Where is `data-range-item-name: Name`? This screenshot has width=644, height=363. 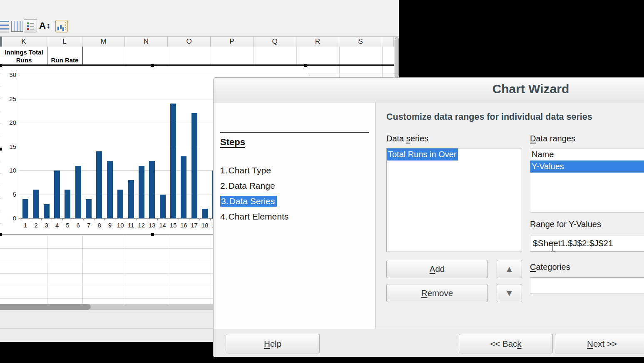 data-range-item-name: Name is located at coordinates (587, 155).